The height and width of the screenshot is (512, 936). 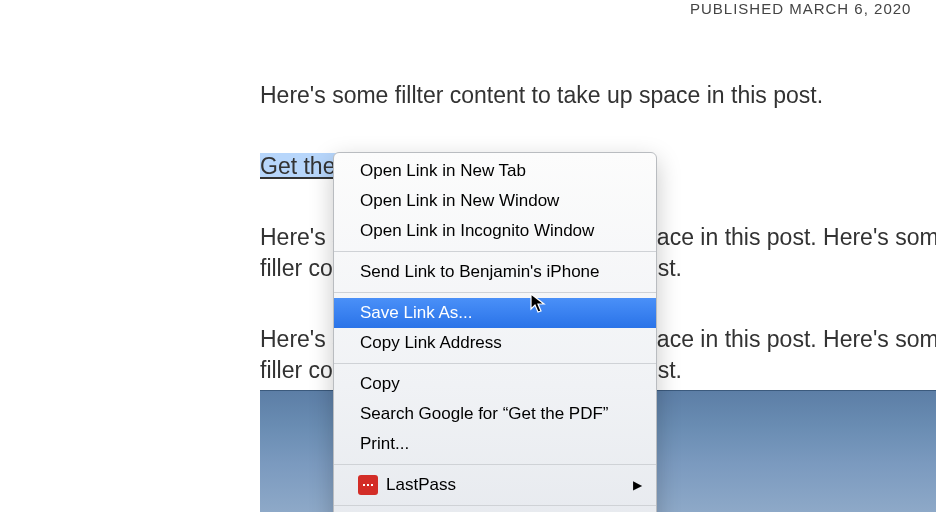 I want to click on lastpass-icon, so click(x=368, y=485).